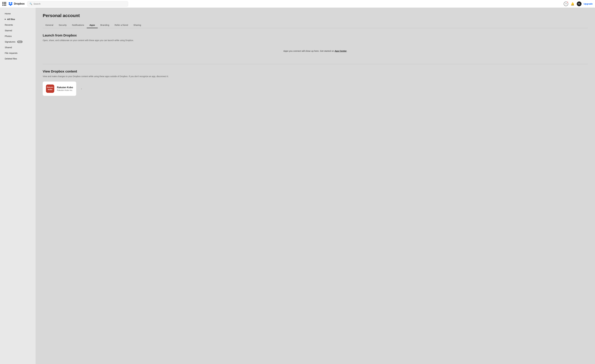 This screenshot has height=364, width=595. What do you see at coordinates (315, 83) in the screenshot?
I see `view-section: View Dropbox content View and make chang…` at bounding box center [315, 83].